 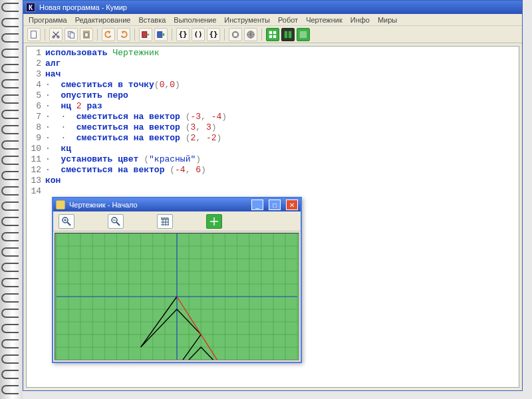 What do you see at coordinates (257, 205) in the screenshot?
I see `minimize-button: _` at bounding box center [257, 205].